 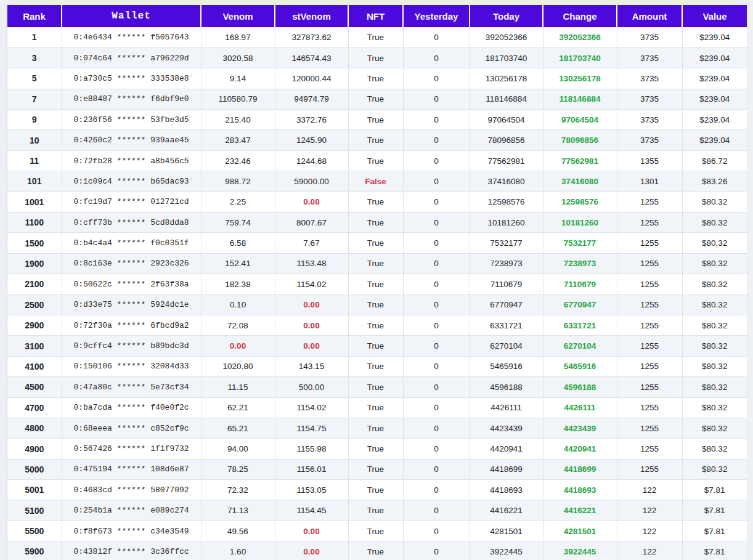 I want to click on today-cell: 6770947, so click(x=507, y=304).